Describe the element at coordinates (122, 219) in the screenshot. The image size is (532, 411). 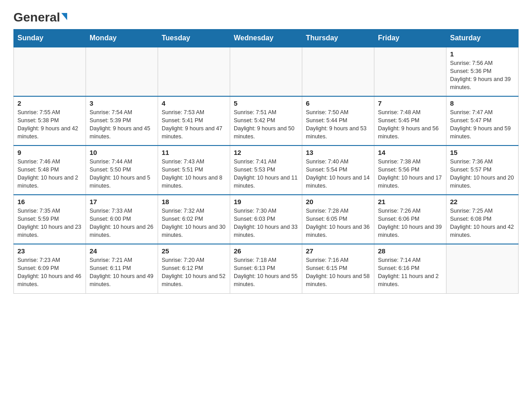
I see `calendar-cell: 17Sunrise: 7:33 AM Sunset: 6:00 PM Dayli…` at that location.